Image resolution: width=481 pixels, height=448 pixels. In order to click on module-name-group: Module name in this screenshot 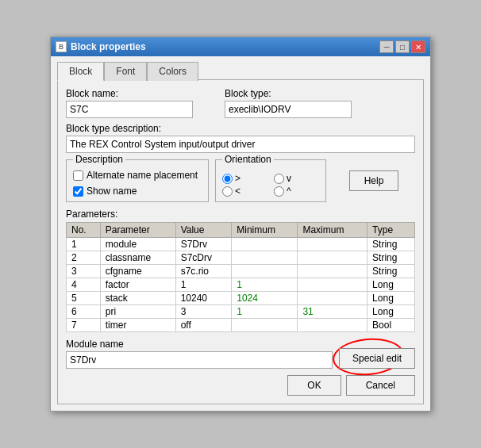, I will do `click(199, 354)`.